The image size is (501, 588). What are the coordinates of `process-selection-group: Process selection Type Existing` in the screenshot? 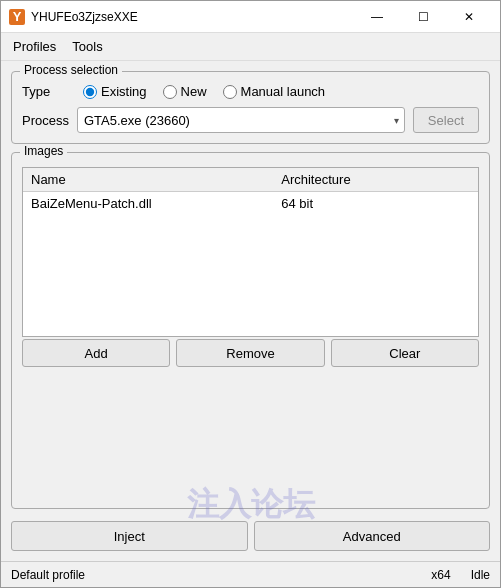 It's located at (250, 108).